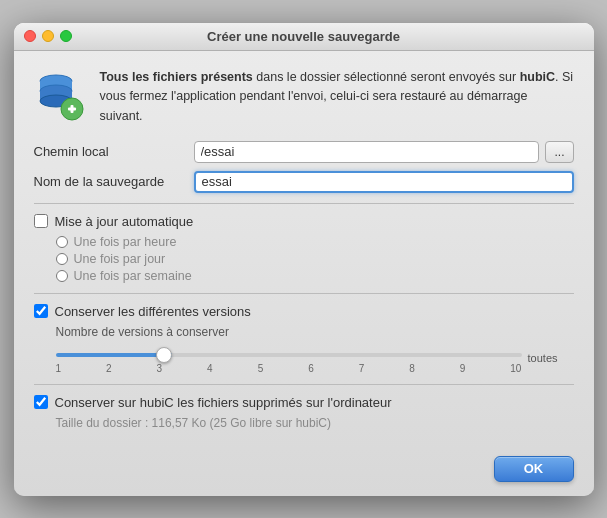  Describe the element at coordinates (304, 471) in the screenshot. I see `dialog-footer: OK` at that location.